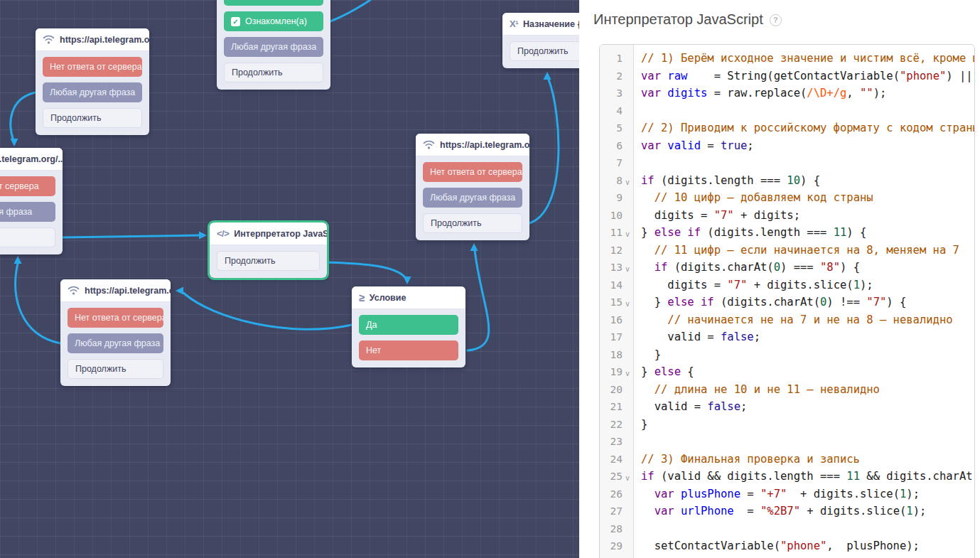  I want to click on node-header: ≥Условие, so click(409, 298).